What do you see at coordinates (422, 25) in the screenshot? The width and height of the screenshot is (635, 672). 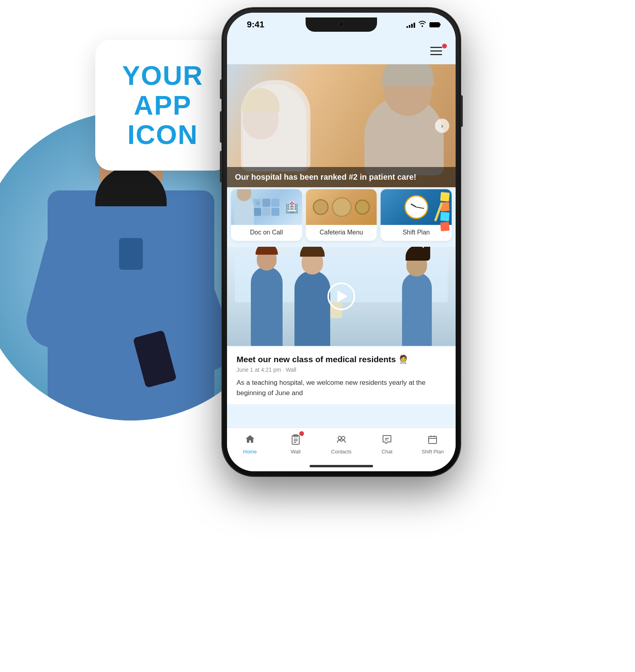 I see `wifi-icon` at bounding box center [422, 25].